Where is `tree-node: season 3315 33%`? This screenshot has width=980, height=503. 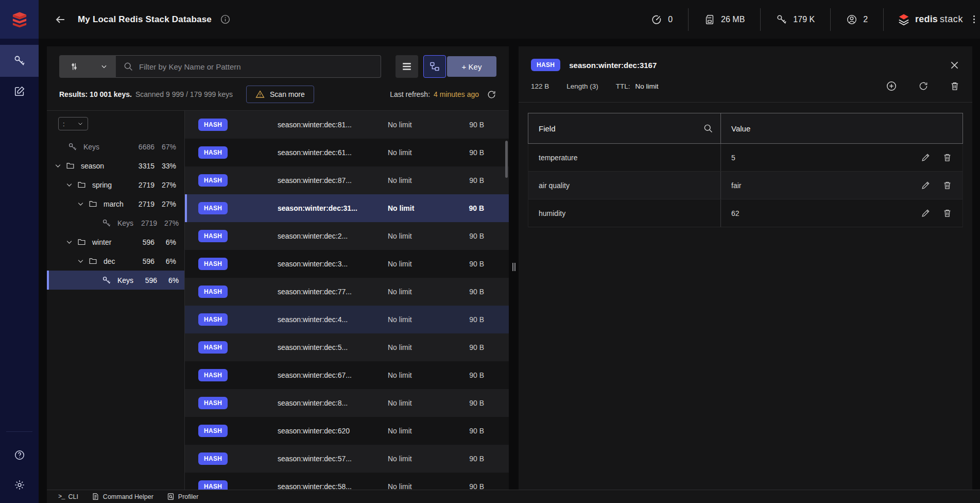
tree-node: season 3315 33% is located at coordinates (115, 166).